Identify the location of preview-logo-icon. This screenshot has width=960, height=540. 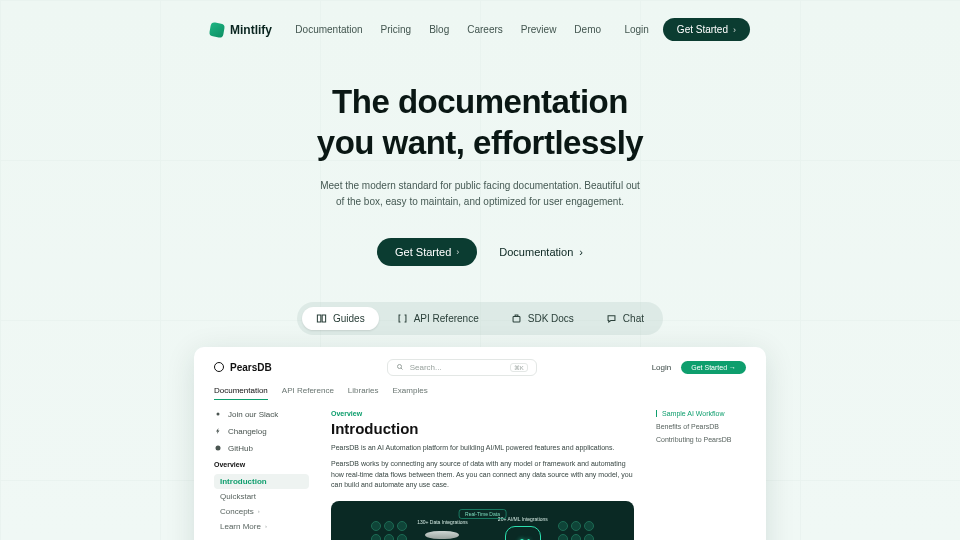
(219, 367).